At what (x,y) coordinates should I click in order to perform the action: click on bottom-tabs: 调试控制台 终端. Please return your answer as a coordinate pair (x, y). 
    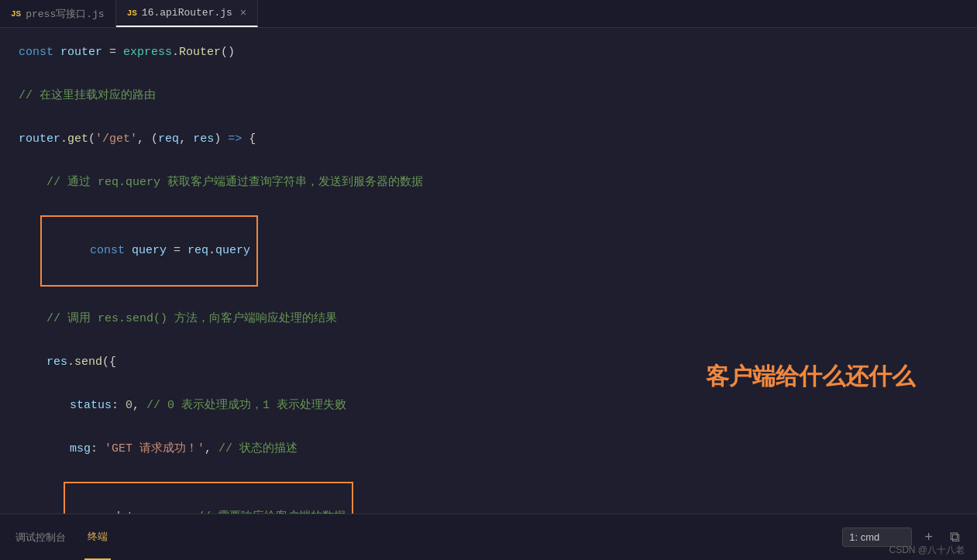
    Looking at the image, I should click on (62, 538).